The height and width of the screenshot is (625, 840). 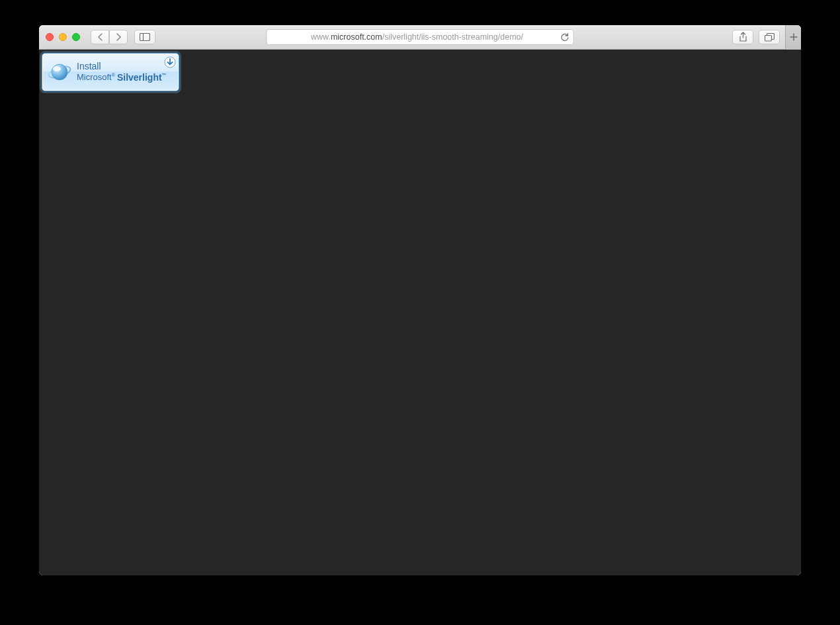 What do you see at coordinates (60, 72) in the screenshot?
I see `silverlight-globe-icon` at bounding box center [60, 72].